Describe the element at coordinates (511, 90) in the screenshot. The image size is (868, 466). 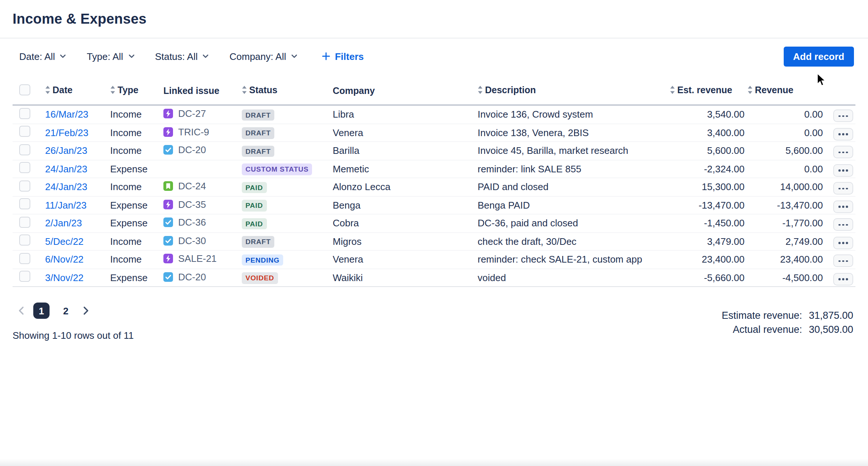
I see `column-label: Description` at that location.